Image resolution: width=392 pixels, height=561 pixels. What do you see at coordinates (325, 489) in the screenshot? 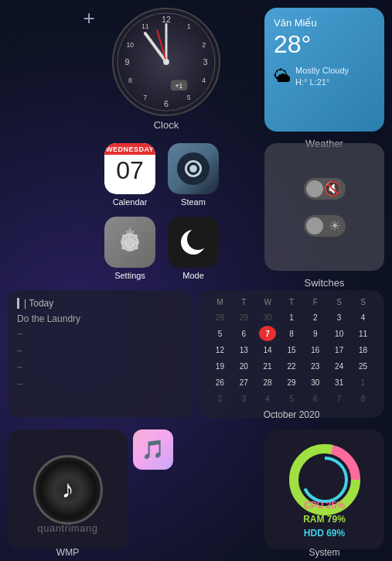
I see `system-widget: CPU 25% RAM 79% HDD 69%` at bounding box center [325, 489].